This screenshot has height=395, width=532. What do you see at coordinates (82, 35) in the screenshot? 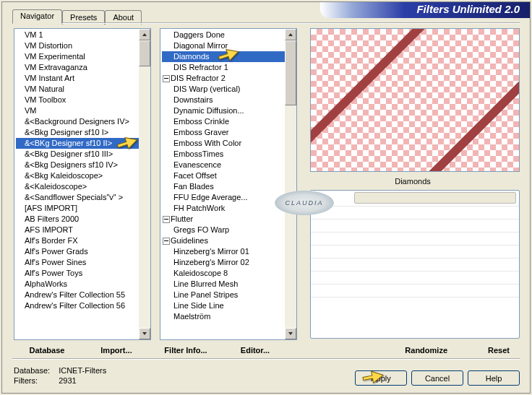
I see `category-item: VM 1` at bounding box center [82, 35].